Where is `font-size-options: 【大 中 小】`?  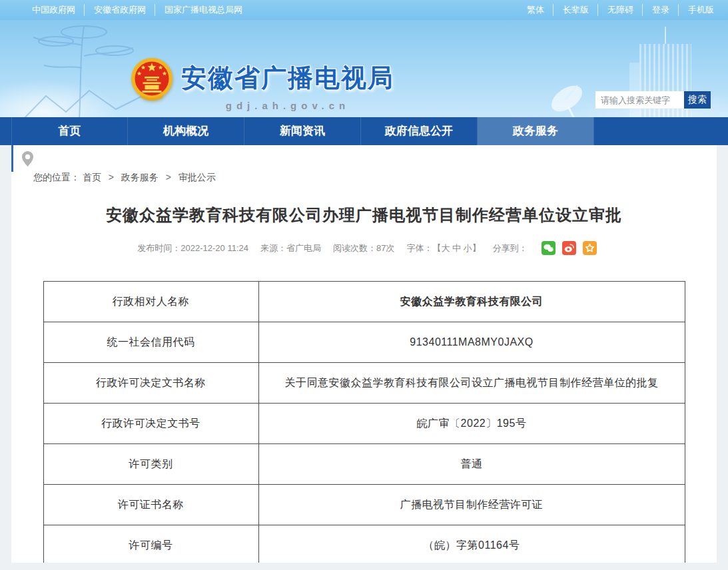 font-size-options: 【大 中 小】 is located at coordinates (456, 248).